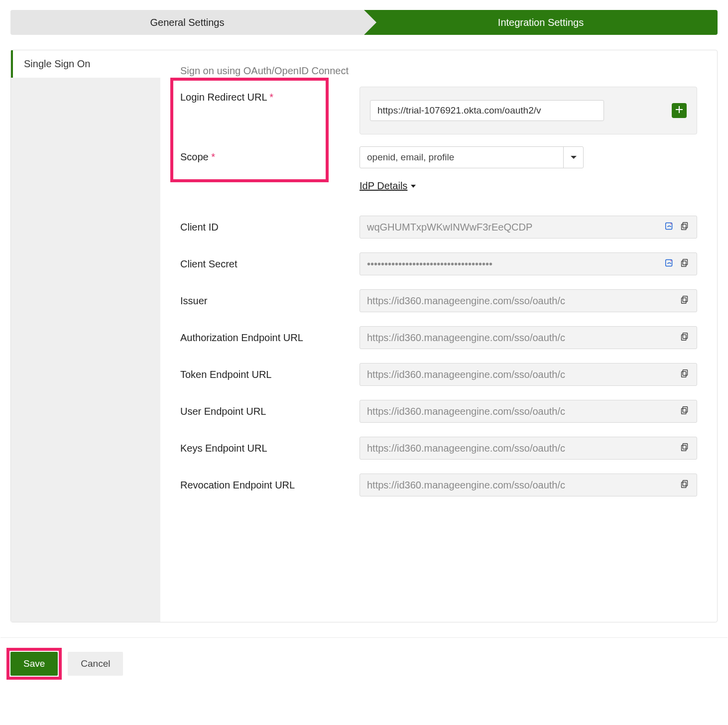 The image size is (728, 725). Describe the element at coordinates (514, 264) in the screenshot. I see `client-secret-input` at that location.